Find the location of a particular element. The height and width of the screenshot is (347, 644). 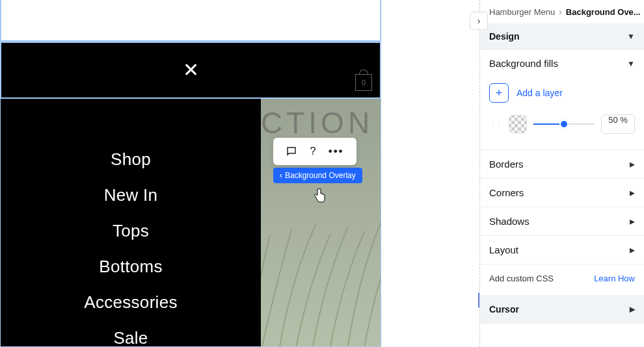

opacity-input: 50 % is located at coordinates (618, 124).